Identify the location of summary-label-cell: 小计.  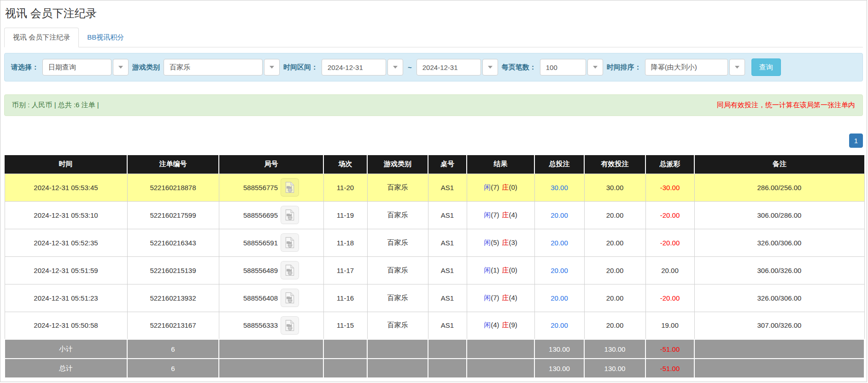
(66, 349).